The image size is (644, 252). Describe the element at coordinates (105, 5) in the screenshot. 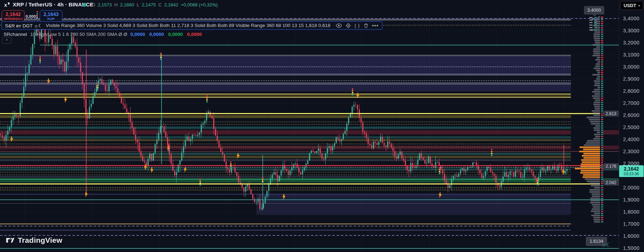

I see `open-value: 2,1573` at that location.